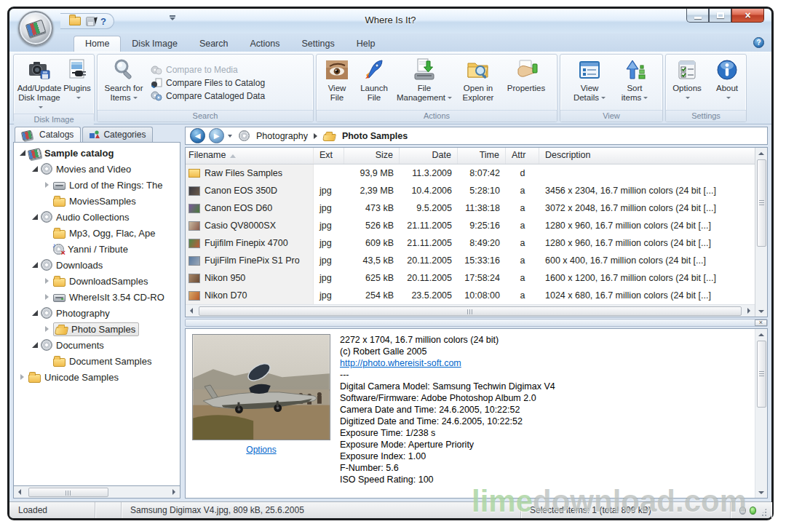 The width and height of the screenshot is (786, 532). What do you see at coordinates (98, 297) in the screenshot?
I see `tree-item: WhereIsIt 3.54 CD-RO` at bounding box center [98, 297].